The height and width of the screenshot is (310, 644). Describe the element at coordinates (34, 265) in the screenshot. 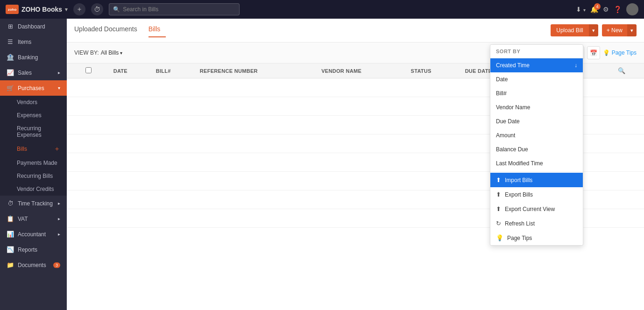

I see `sidebar-item-documents: 📁 Documents 3` at that location.